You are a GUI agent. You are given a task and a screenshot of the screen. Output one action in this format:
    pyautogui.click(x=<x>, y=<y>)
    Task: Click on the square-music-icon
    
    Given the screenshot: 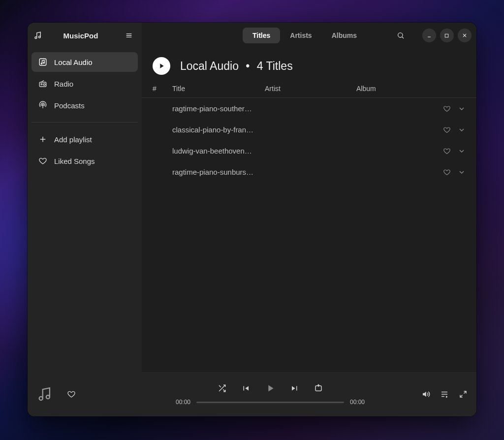 What is the action you would take?
    pyautogui.click(x=43, y=62)
    